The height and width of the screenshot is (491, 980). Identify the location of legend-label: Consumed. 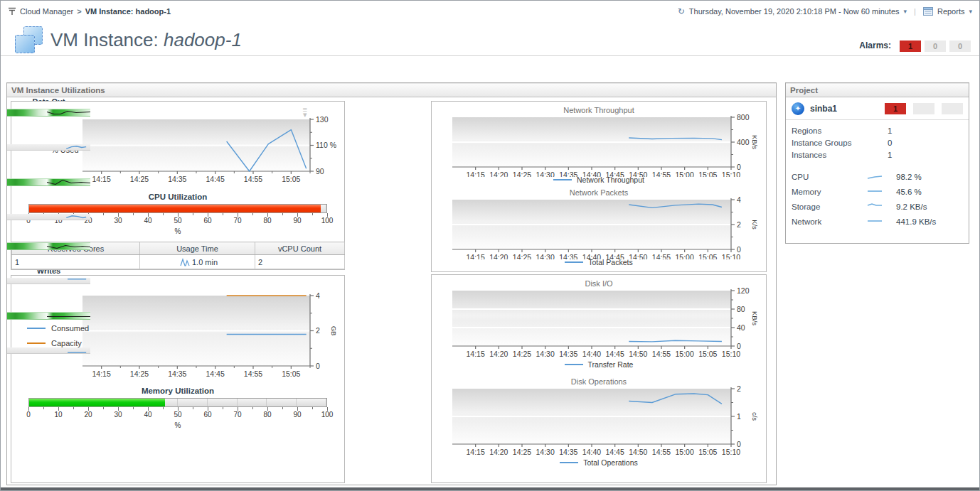
(70, 328).